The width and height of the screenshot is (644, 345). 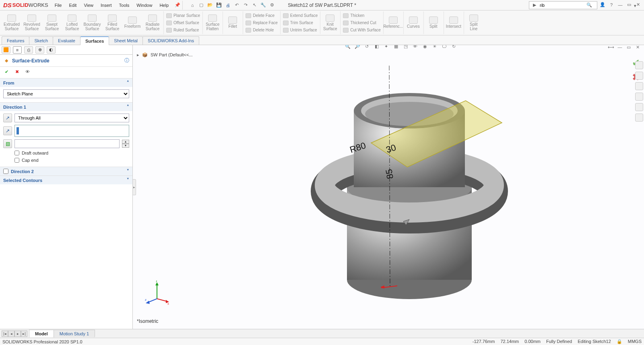 What do you see at coordinates (219, 5) in the screenshot?
I see `save-icon: 💾` at bounding box center [219, 5].